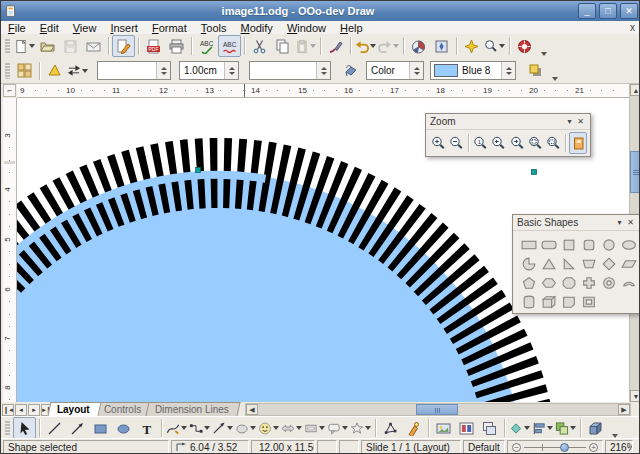 This screenshot has width=640, height=454. Describe the element at coordinates (70, 46) in the screenshot. I see `save-button` at that location.